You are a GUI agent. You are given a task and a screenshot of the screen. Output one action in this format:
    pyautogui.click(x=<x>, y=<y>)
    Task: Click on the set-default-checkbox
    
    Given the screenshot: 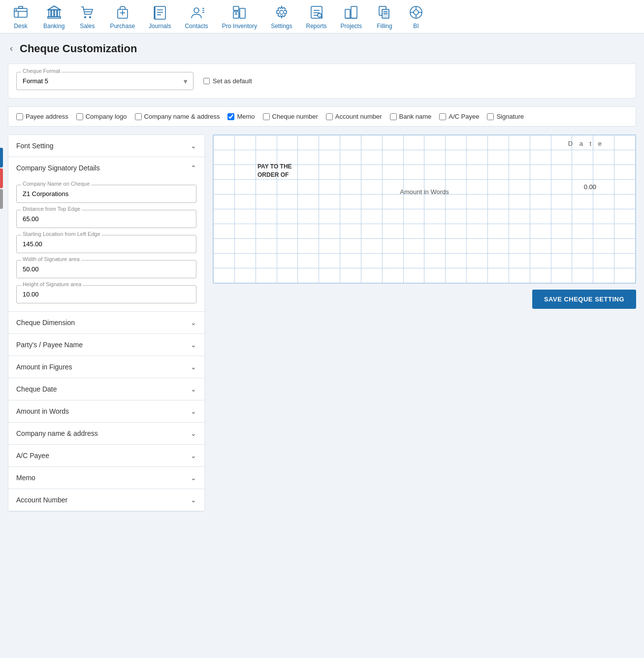 What is the action you would take?
    pyautogui.click(x=207, y=81)
    